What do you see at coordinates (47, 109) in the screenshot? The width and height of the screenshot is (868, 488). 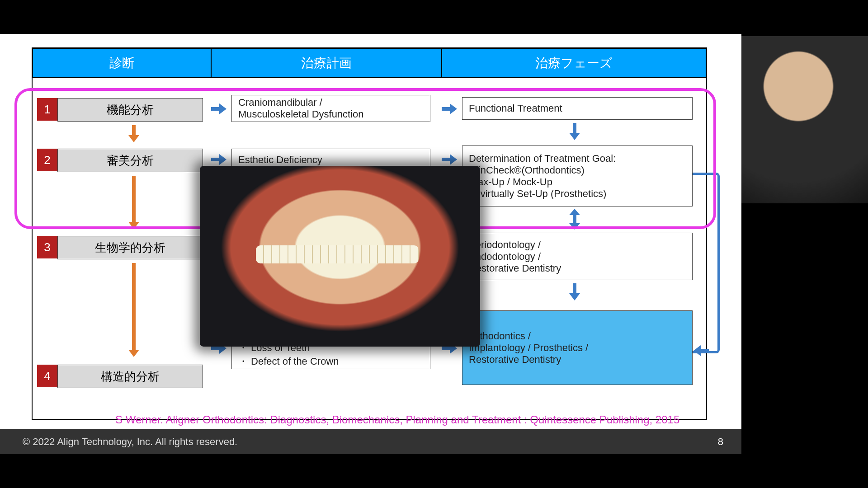 I see `row-number-1: 1` at bounding box center [47, 109].